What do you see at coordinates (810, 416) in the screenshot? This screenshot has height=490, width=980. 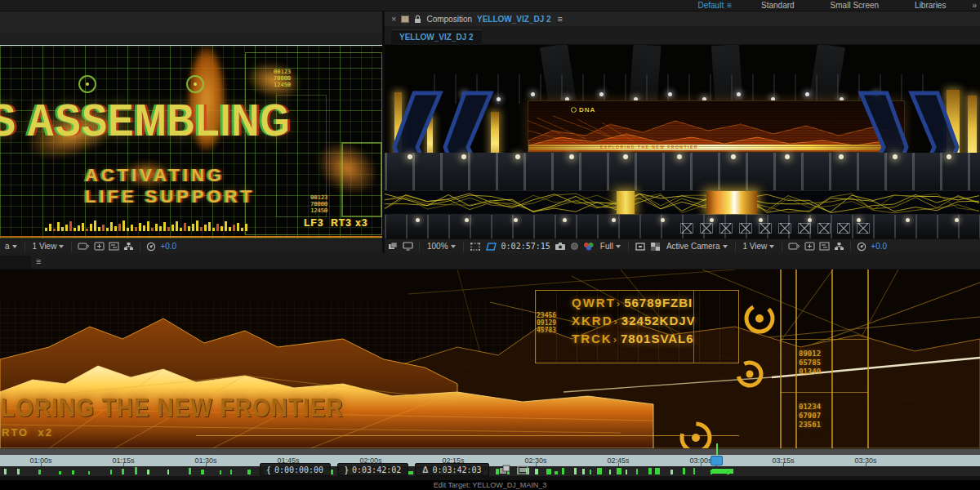 I see `hud-number-stack: 012346790723561` at bounding box center [810, 416].